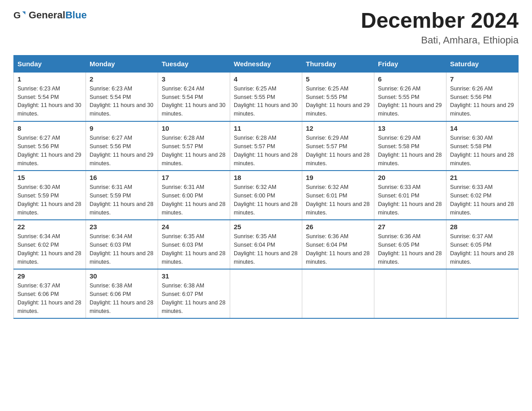 Image resolution: width=532 pixels, height=411 pixels. Describe the element at coordinates (266, 64) in the screenshot. I see `header-wednesday: Wednesday` at that location.